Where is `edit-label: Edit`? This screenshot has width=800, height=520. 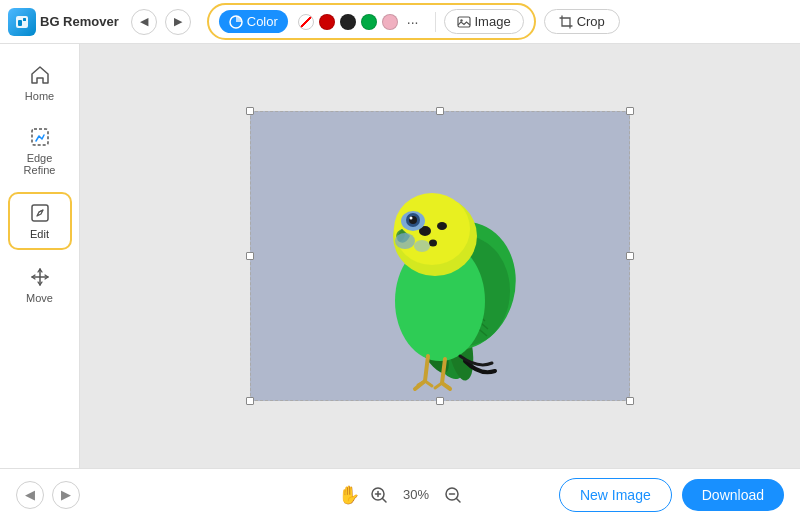
edit-label: Edit is located at coordinates (40, 234).